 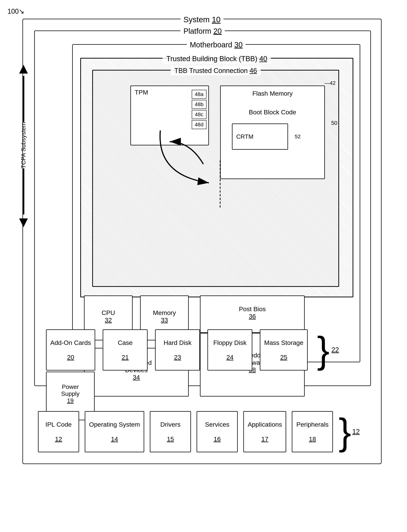 I want to click on software-row: IPL Code 12 Operating System 14 Drivers …, so click(x=202, y=432).